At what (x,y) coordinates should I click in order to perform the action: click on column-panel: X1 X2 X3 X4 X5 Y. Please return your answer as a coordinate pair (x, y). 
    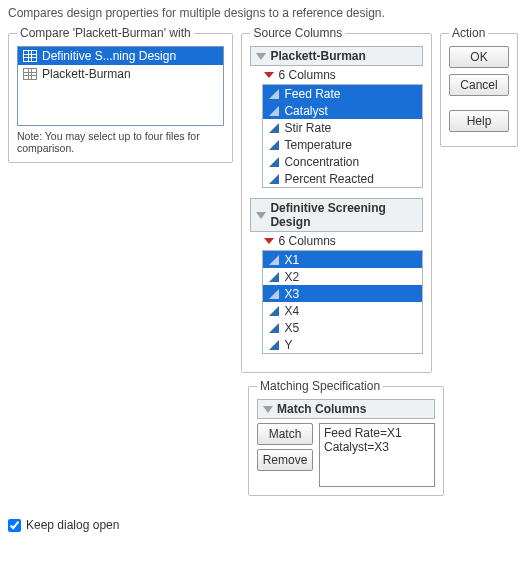
    Looking at the image, I should click on (342, 302).